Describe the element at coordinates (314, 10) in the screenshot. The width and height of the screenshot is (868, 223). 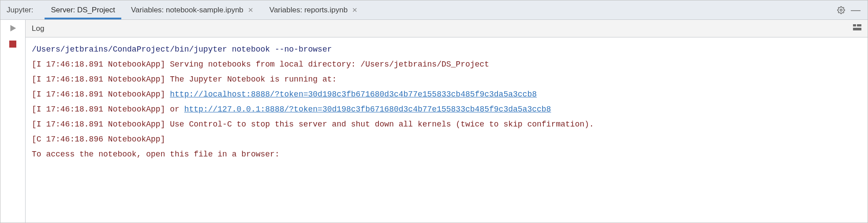
I see `tab-variables-reports: Variables: reports.ipynb ✕` at that location.